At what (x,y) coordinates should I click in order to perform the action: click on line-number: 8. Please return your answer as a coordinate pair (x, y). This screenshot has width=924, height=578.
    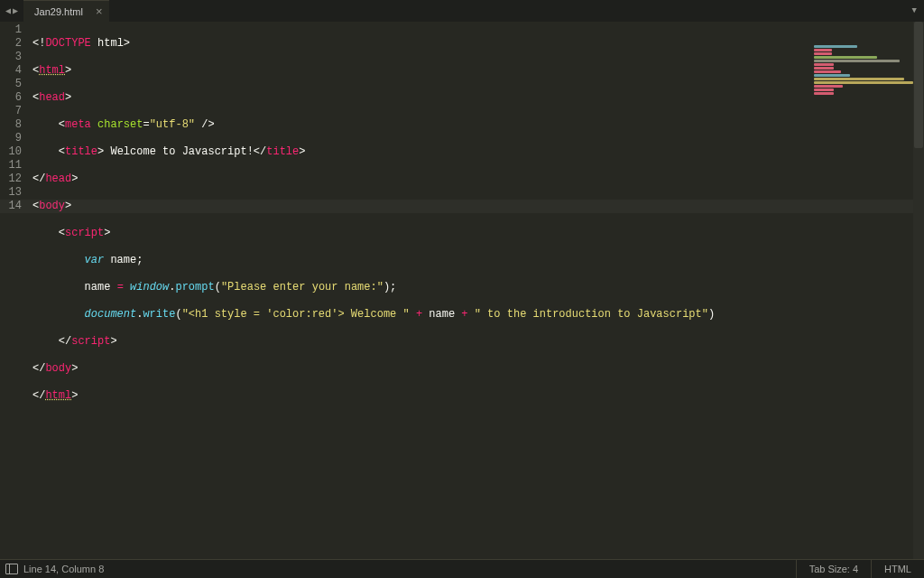
    Looking at the image, I should click on (11, 125).